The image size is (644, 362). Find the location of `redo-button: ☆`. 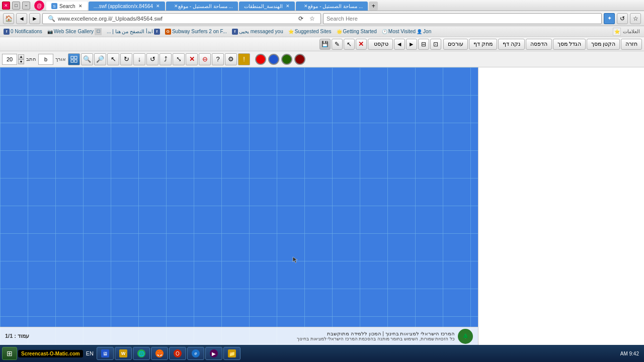

redo-button: ☆ is located at coordinates (635, 19).